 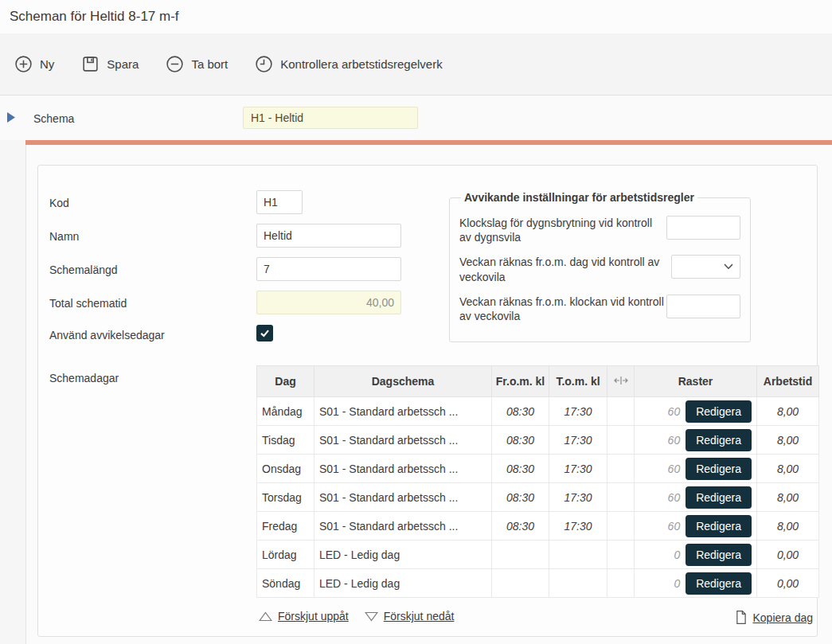 I want to click on day-cell: Fredag, so click(x=286, y=526).